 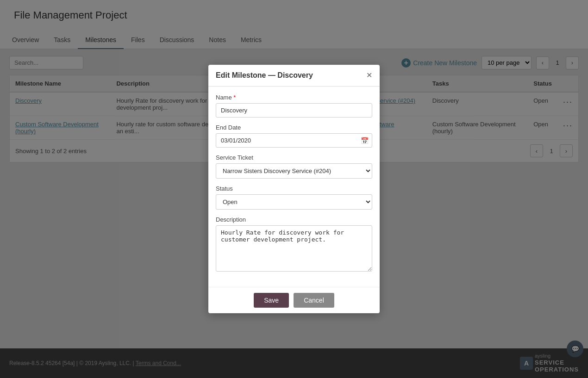 I want to click on required-indicator: *, so click(x=234, y=97).